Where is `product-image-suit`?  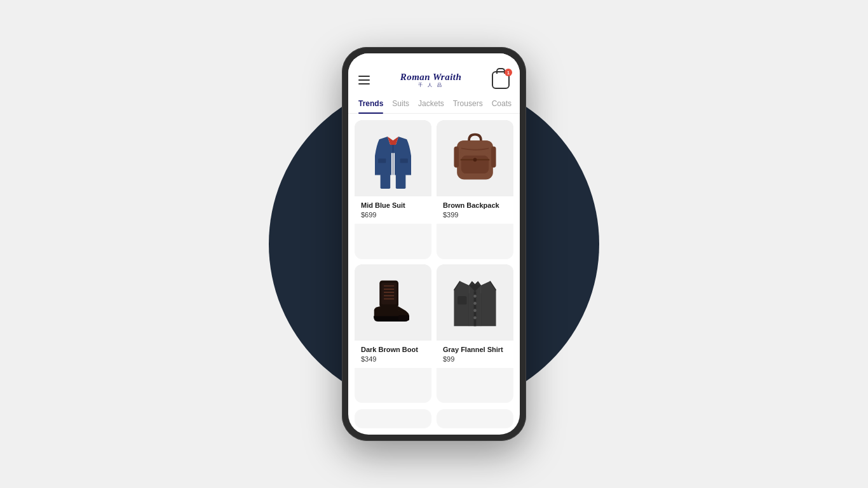 product-image-suit is located at coordinates (393, 158).